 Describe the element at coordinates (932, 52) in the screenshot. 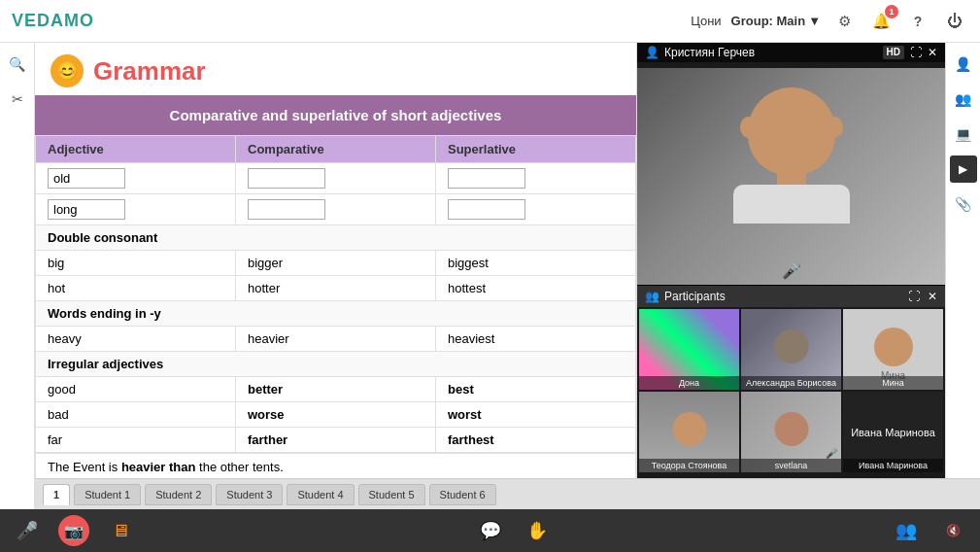

I see `close-video-button: ✕` at that location.